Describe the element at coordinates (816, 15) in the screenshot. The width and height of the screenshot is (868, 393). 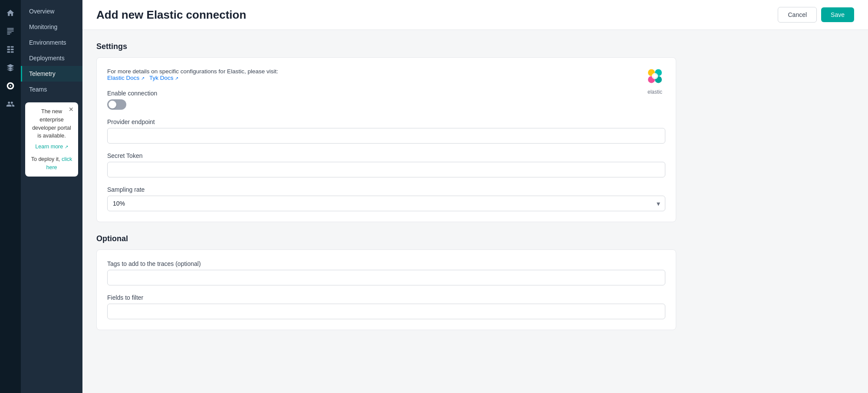
I see `top-actions: Cancel Save` at that location.